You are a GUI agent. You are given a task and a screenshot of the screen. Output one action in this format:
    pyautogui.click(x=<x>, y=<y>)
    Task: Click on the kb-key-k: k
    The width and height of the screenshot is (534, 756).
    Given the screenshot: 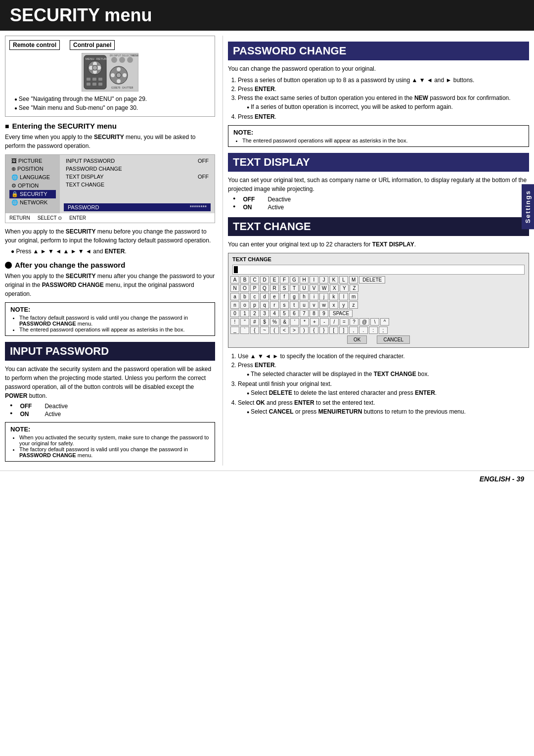 What is the action you would take?
    pyautogui.click(x=334, y=297)
    